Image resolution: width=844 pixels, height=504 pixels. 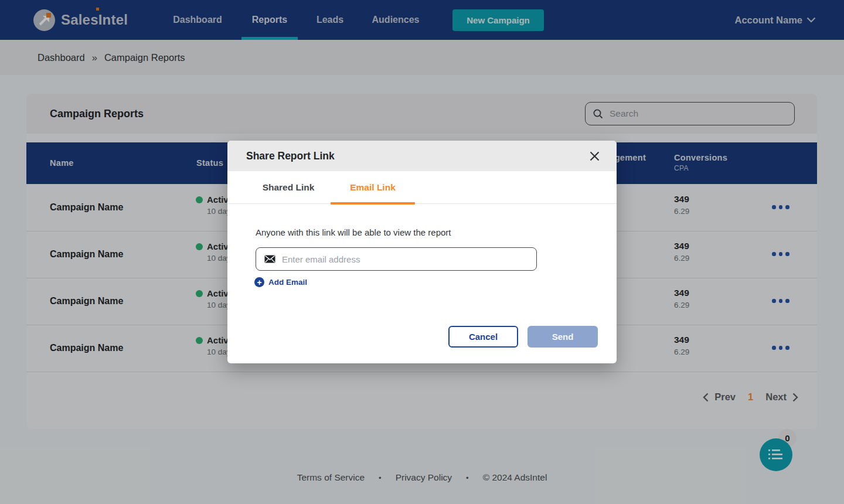 What do you see at coordinates (281, 282) in the screenshot?
I see `add-email-button: + Add Email` at bounding box center [281, 282].